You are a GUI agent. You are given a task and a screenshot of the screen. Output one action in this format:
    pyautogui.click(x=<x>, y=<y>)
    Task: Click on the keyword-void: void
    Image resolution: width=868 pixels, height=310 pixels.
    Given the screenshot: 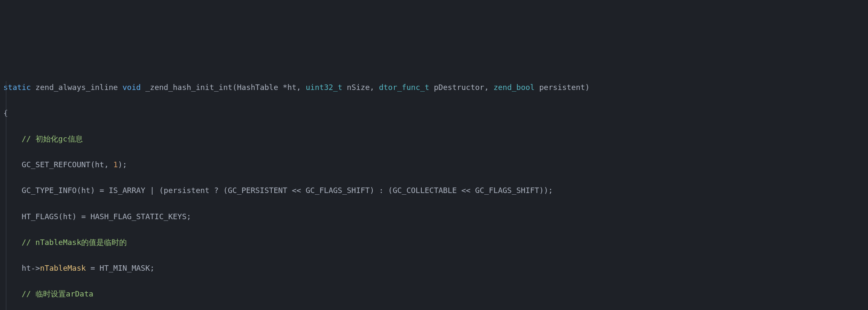 What is the action you would take?
    pyautogui.click(x=132, y=87)
    